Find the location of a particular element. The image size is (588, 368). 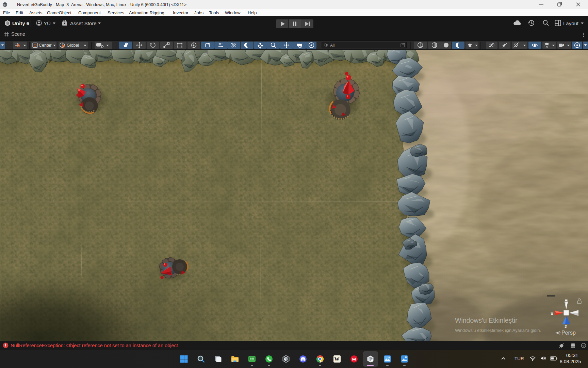

svg-text: Global is located at coordinates (73, 45).